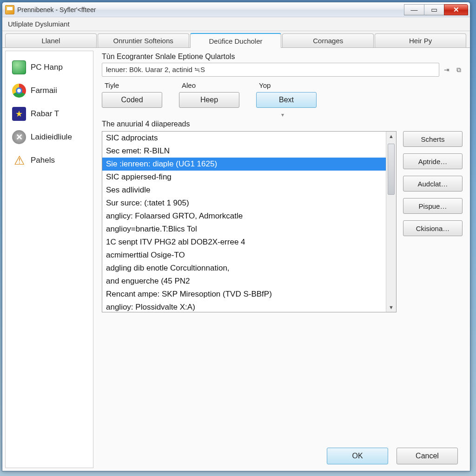 The width and height of the screenshot is (476, 476). I want to click on scroll-track, so click(391, 222).